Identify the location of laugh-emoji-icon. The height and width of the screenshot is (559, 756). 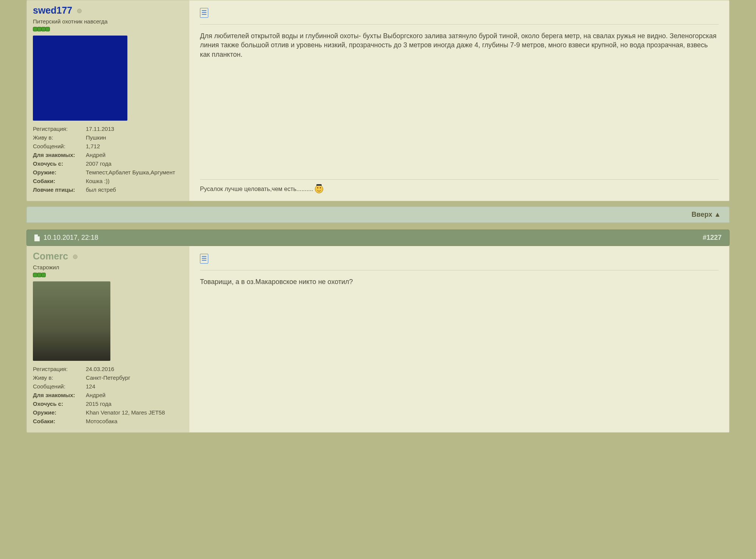
(319, 189).